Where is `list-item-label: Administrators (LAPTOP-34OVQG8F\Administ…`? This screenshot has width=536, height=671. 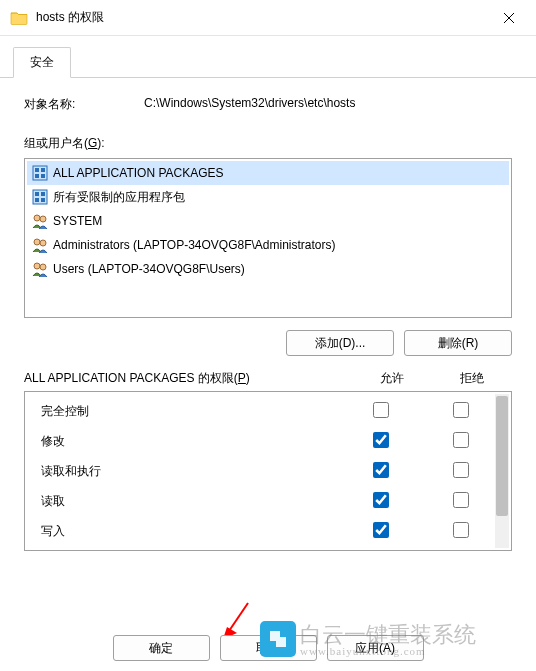
list-item-label: Administrators (LAPTOP-34OVQG8F\Administ… is located at coordinates (194, 245).